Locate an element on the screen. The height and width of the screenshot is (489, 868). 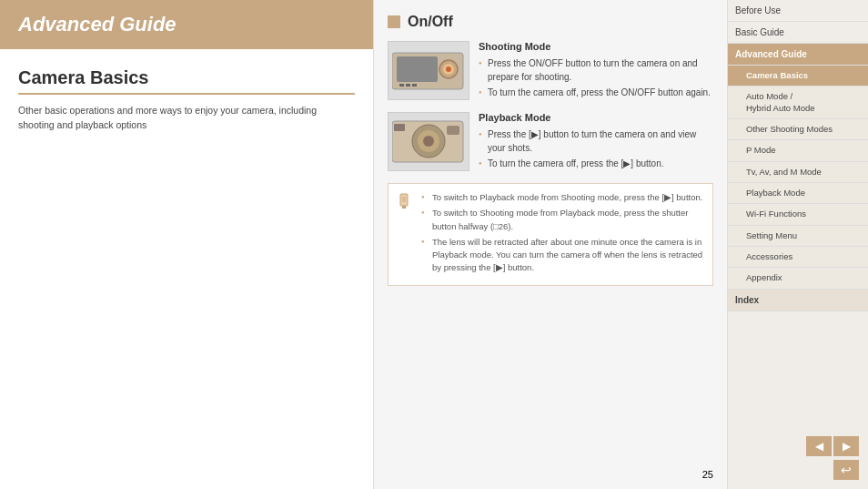
home-button: ↩ is located at coordinates (846, 470).